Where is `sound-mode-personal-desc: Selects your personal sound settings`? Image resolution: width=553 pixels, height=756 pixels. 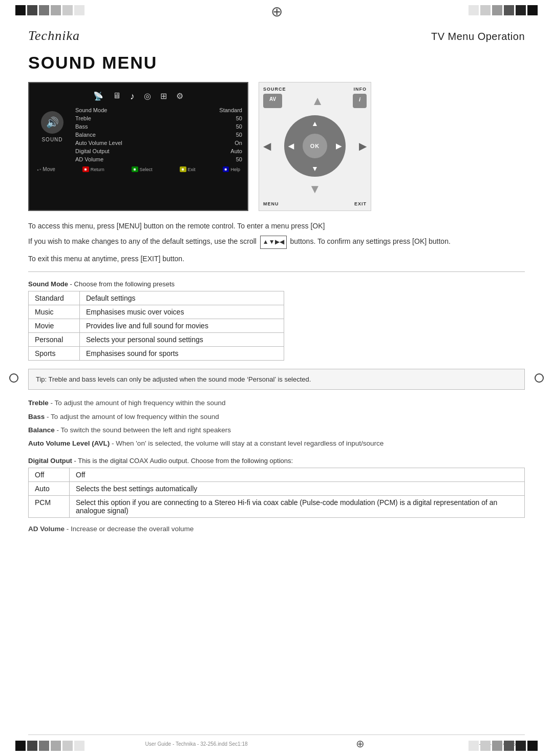 sound-mode-personal-desc: Selects your personal sound settings is located at coordinates (182, 339).